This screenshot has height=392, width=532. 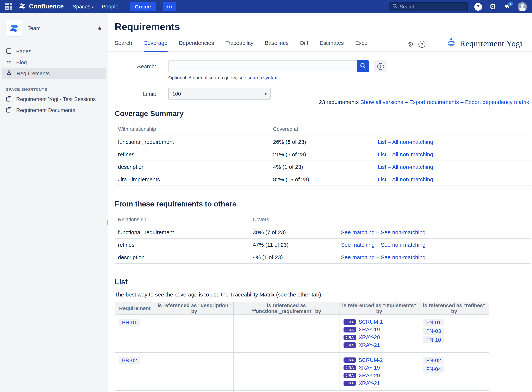 What do you see at coordinates (169, 7) in the screenshot?
I see `create-more-button: •••` at bounding box center [169, 7].